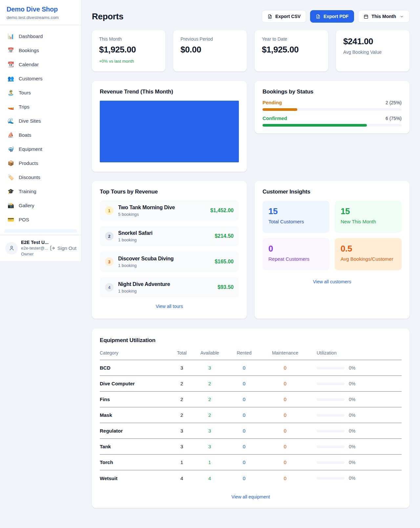  Describe the element at coordinates (251, 462) in the screenshot. I see `table-row: Torch 1 1 0 0 0%` at that location.